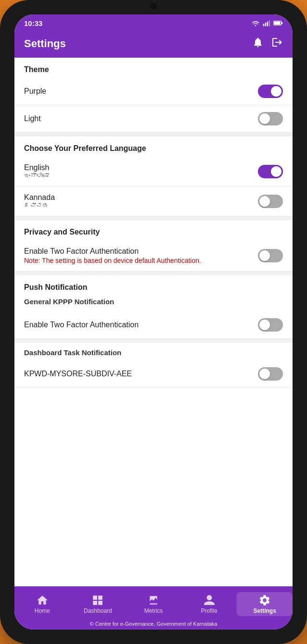  I want to click on setting-row-purple: Purple, so click(154, 91).